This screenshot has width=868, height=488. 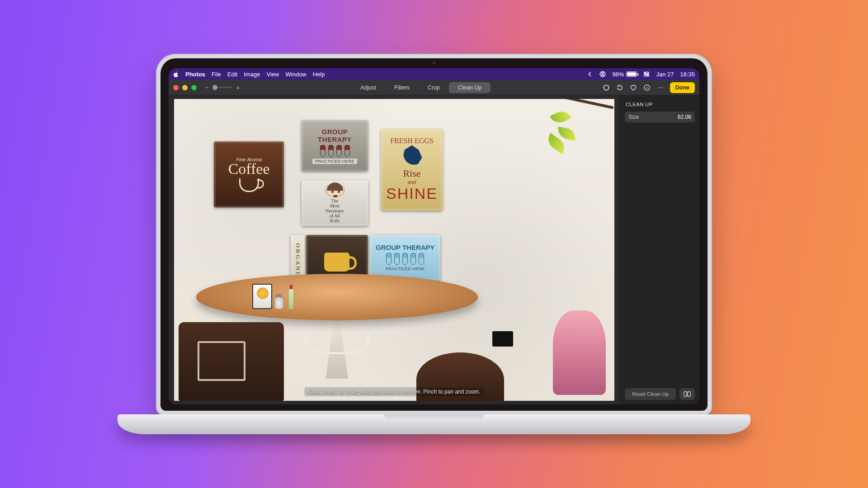 I want to click on photo-sign-evils: The Most Necessary of All Evils, so click(x=335, y=203).